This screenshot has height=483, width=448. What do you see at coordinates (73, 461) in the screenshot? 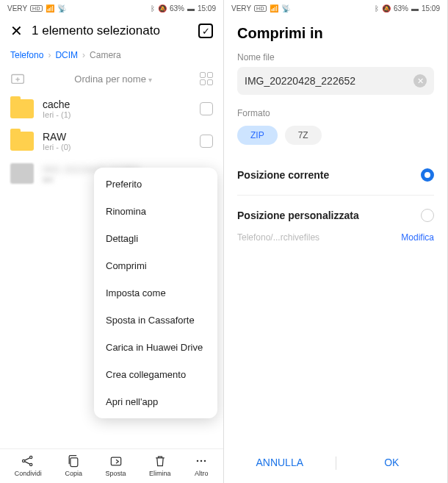
I see `copy-icon` at bounding box center [73, 461].